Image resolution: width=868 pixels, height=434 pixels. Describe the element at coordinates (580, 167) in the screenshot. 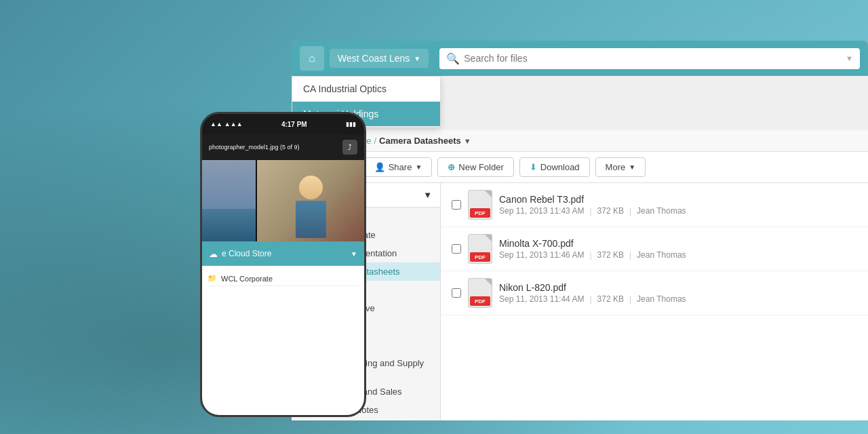

I see `toolbar: ↑ Upload 👤 Share ▼ ⊕ New Folder ⬇ Downlo…` at that location.